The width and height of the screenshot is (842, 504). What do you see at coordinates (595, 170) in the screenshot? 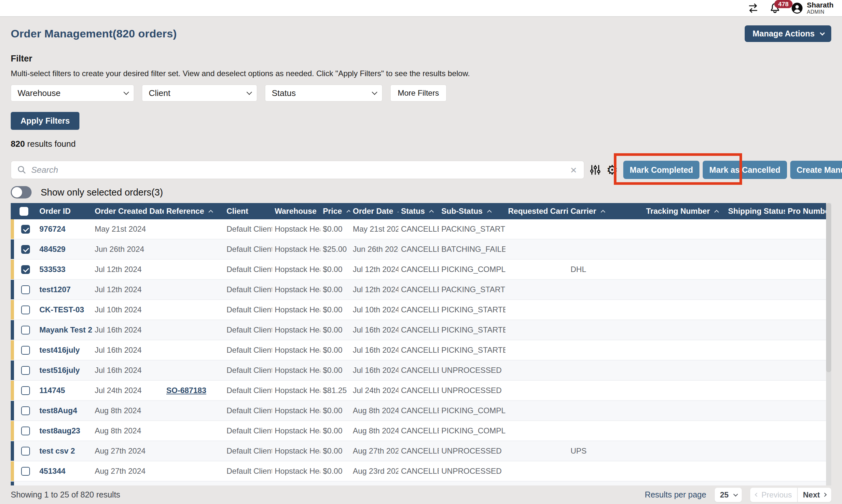
I see `filter-sliders-icon` at bounding box center [595, 170].